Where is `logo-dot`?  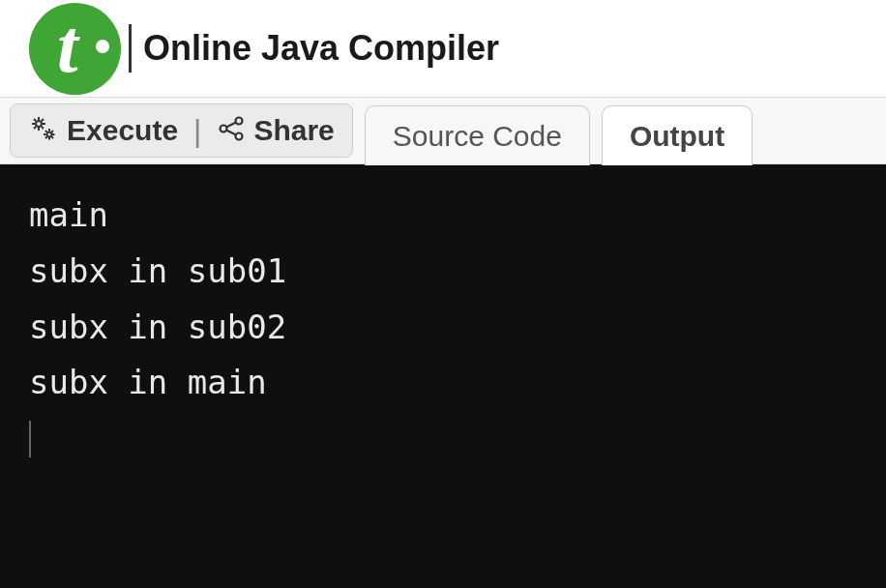
logo-dot is located at coordinates (103, 46).